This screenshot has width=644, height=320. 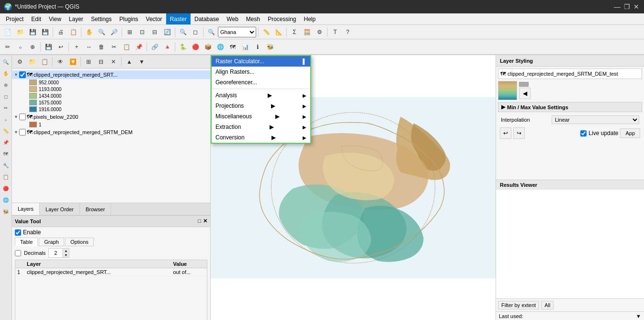 What do you see at coordinates (14, 19) in the screenshot?
I see `menu-project: Project` at bounding box center [14, 19].